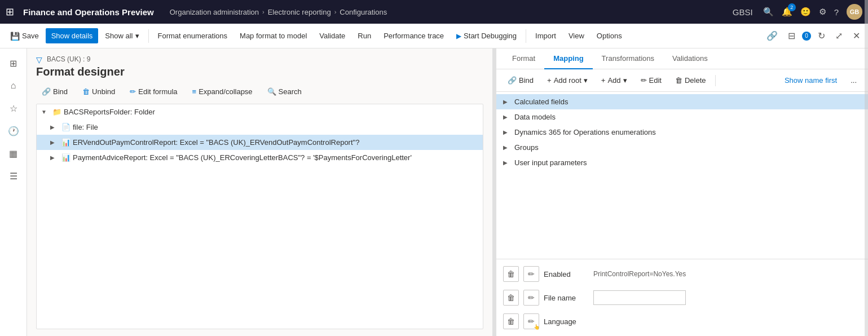  I want to click on tree-chevron-file: ▶, so click(55, 127).